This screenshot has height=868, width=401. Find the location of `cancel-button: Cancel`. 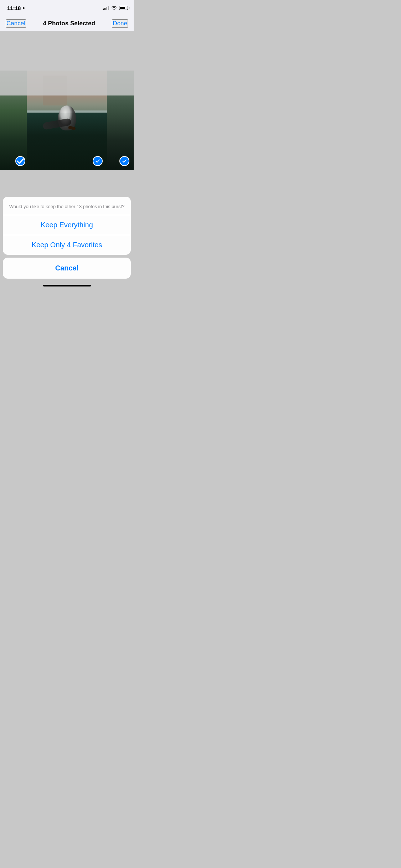

cancel-button: Cancel is located at coordinates (16, 24).